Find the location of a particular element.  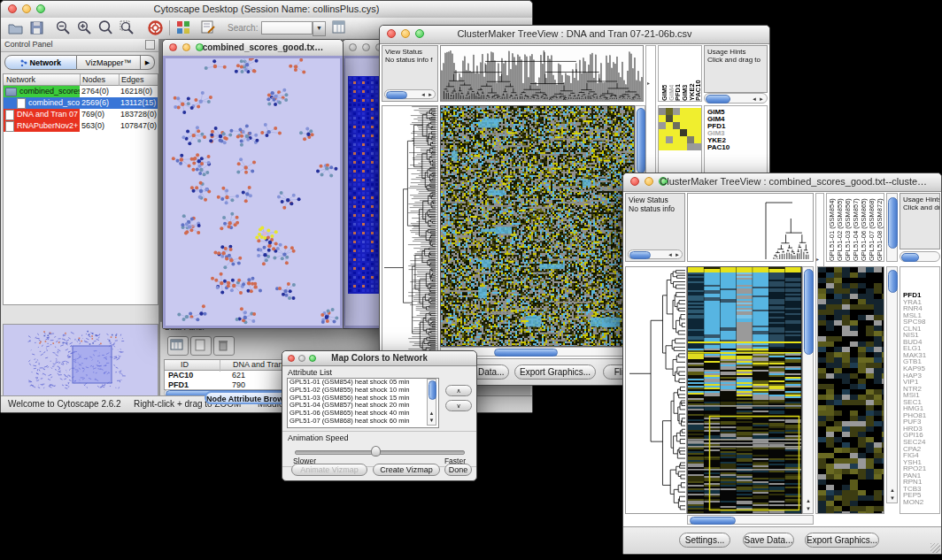

network-tree-row: DNA and Tran 07769(0)183728(0) is located at coordinates (81, 115).